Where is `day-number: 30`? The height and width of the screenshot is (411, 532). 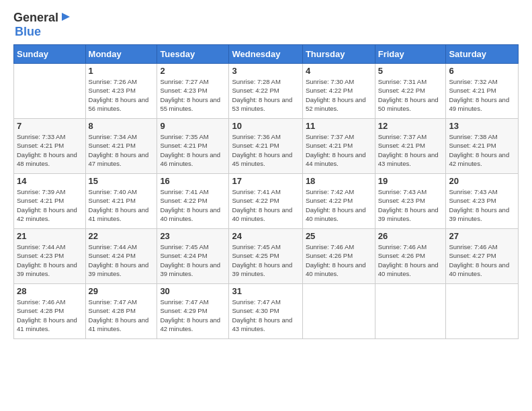
day-number: 30 is located at coordinates (193, 291).